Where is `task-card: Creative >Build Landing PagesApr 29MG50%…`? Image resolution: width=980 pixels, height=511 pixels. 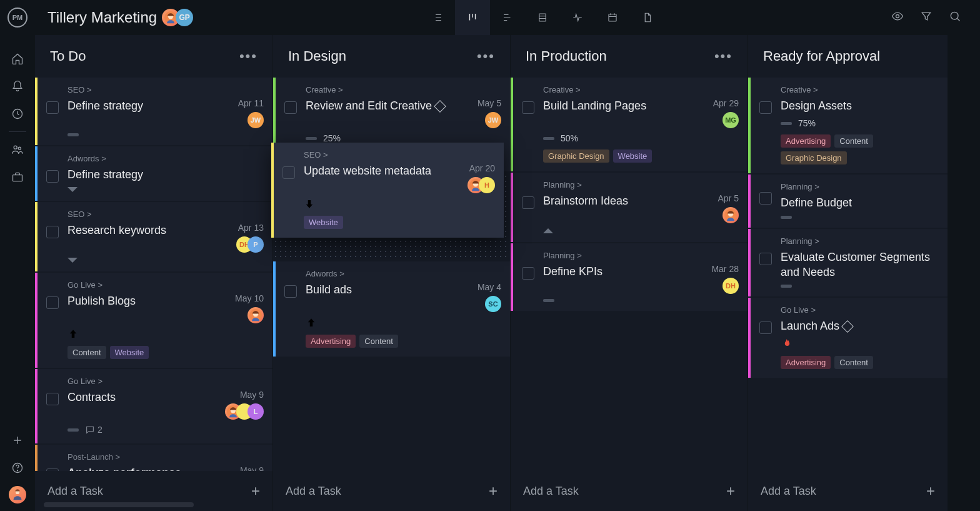
task-card: Creative >Build Landing PagesApr 29MG50%… is located at coordinates (629, 124).